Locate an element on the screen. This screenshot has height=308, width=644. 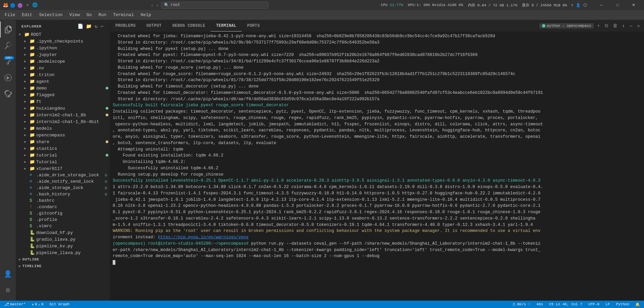
sidebar-item-xtuner: ▶ 📁 xtuner0117 is located at coordinates (63, 169).